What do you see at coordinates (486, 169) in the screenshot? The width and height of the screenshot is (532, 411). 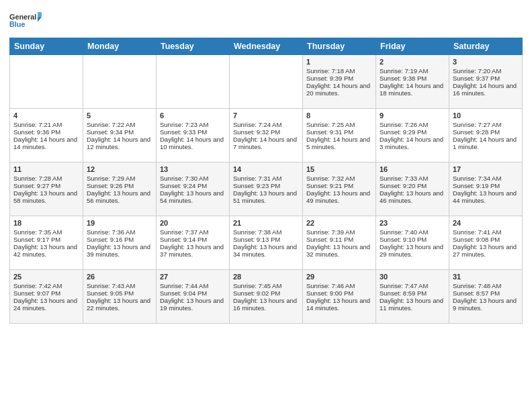 I see `day-number: 17` at bounding box center [486, 169].